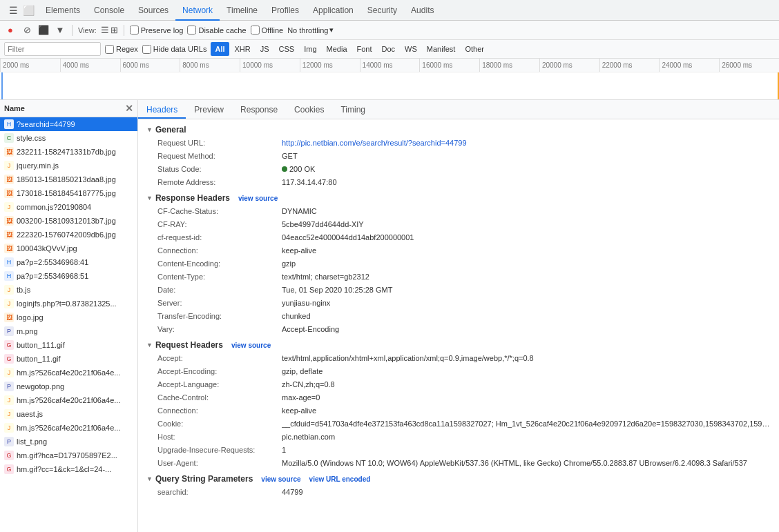 This screenshot has width=779, height=532. What do you see at coordinates (15, 108) in the screenshot?
I see `file-list-header-label: Name` at bounding box center [15, 108].